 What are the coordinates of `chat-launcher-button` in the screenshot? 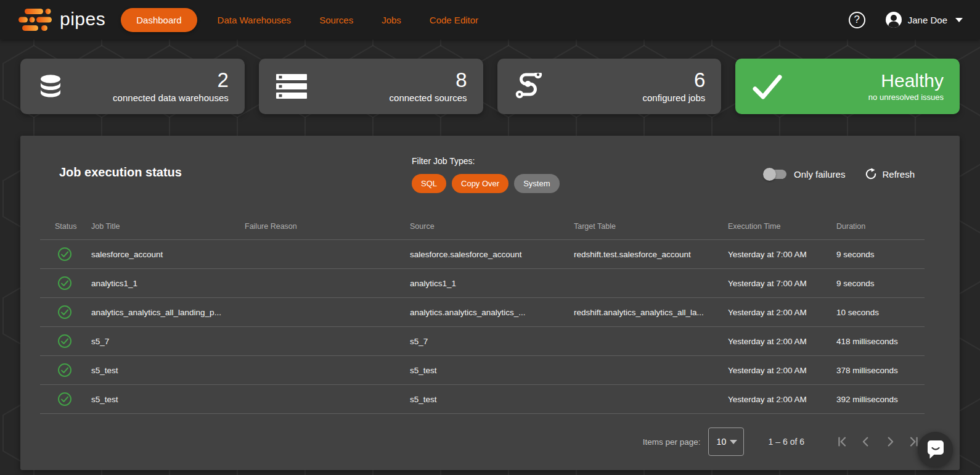 It's located at (936, 449).